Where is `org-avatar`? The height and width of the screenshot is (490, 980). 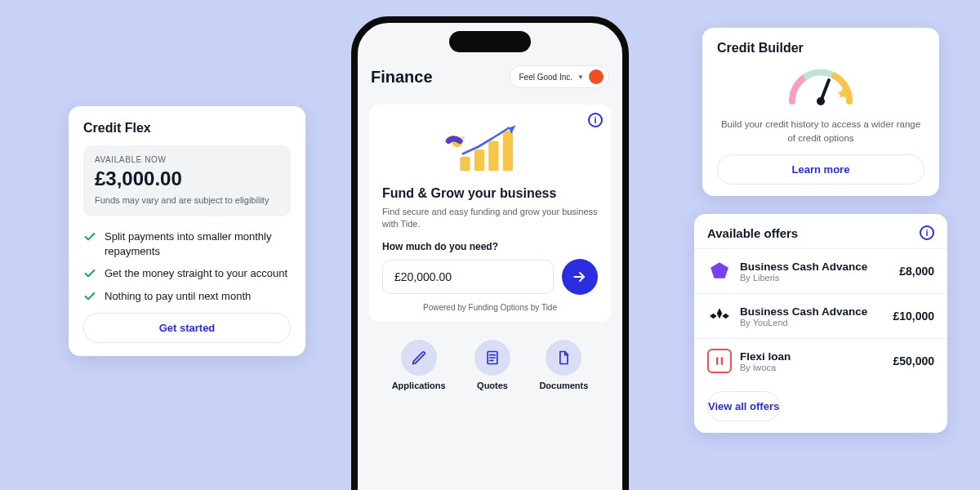 org-avatar is located at coordinates (596, 77).